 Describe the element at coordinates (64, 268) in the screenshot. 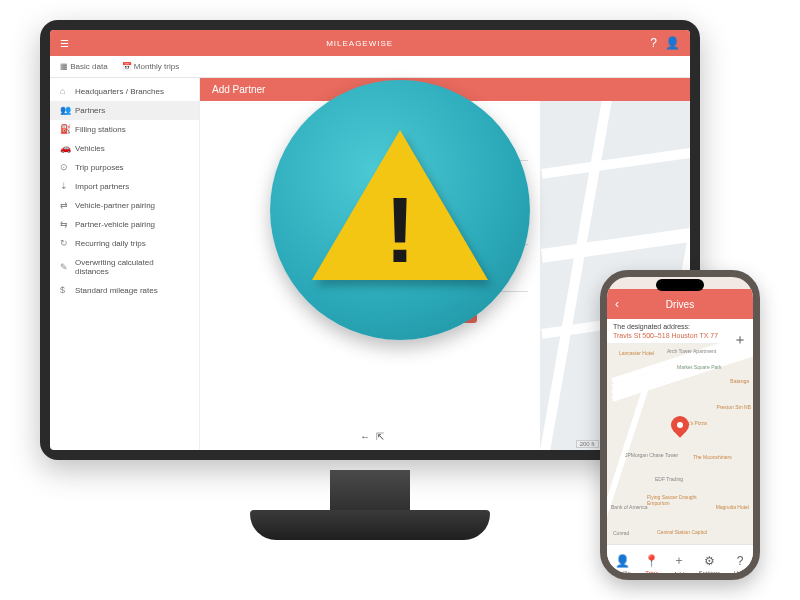

I see `edit-icon: ✎` at that location.